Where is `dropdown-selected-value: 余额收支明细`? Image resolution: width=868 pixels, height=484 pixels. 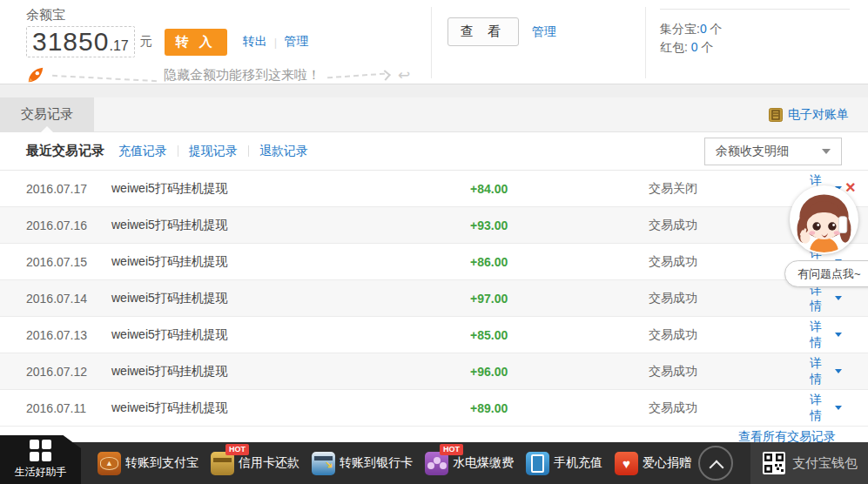
dropdown-selected-value: 余额收支明细 is located at coordinates (752, 151).